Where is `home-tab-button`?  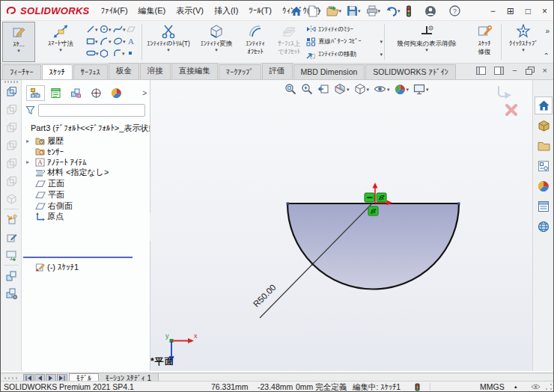
home-tab-button is located at coordinates (544, 105).